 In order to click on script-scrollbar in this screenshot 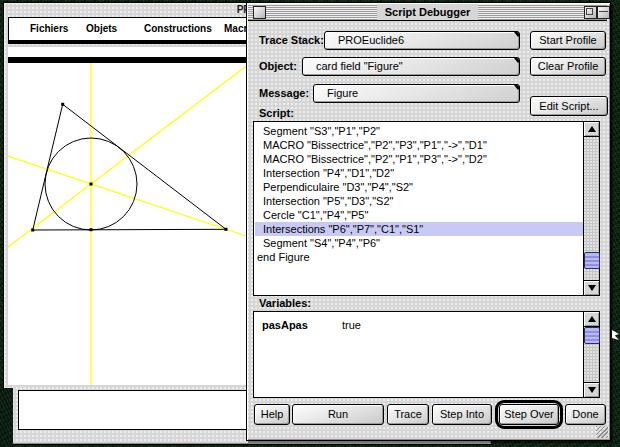, I will do `click(591, 208)`.